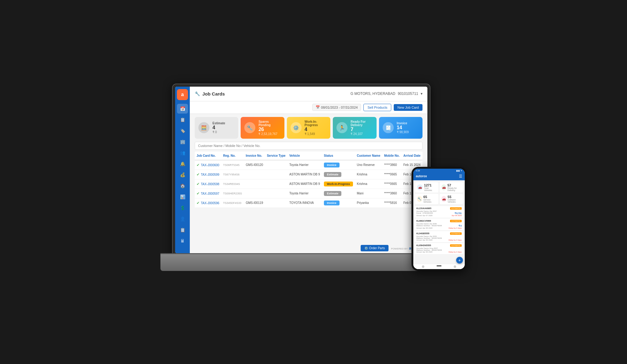 The width and height of the screenshot is (627, 364). What do you see at coordinates (182, 175) in the screenshot?
I see `sidebar-item-money: 💰` at bounding box center [182, 175].